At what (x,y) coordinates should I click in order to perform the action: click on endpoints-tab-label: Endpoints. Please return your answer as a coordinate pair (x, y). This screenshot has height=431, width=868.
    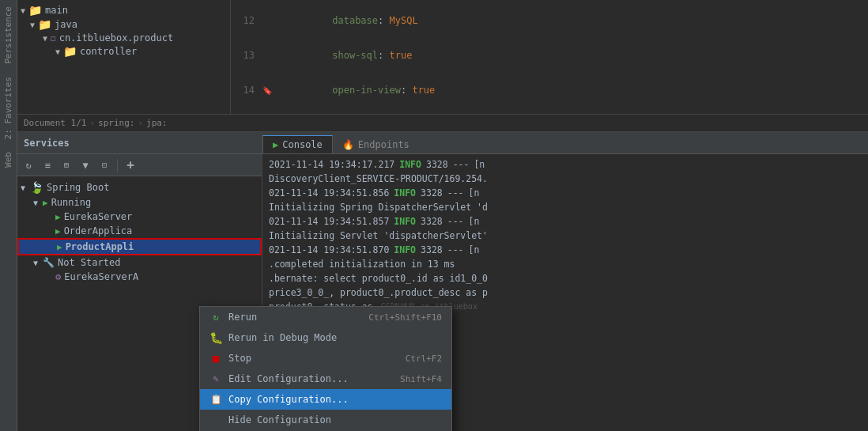
    Looking at the image, I should click on (384, 145).